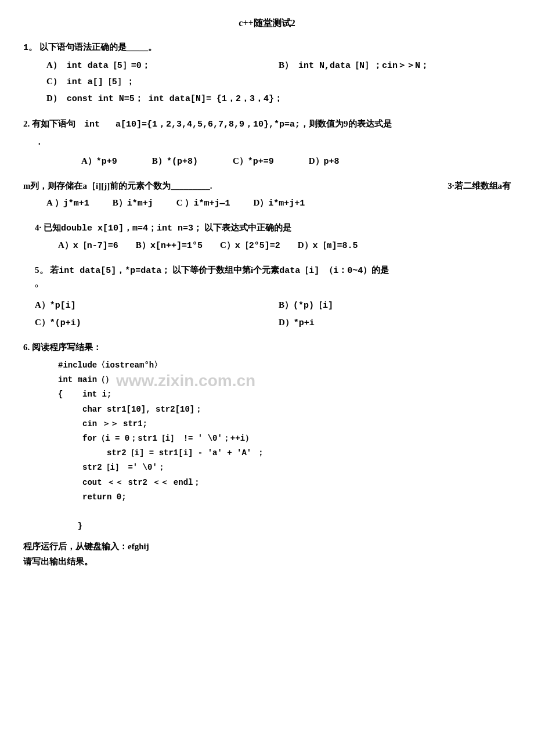 The image size is (534, 756). What do you see at coordinates (284, 468) in the screenshot?
I see `code-line-8: str2［i］ =' \0'；` at bounding box center [284, 468].